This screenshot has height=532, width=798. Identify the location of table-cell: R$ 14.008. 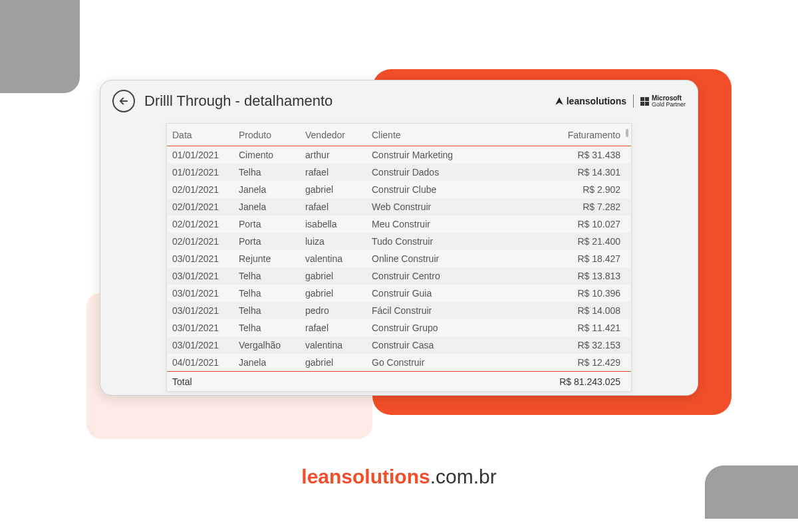
(565, 311).